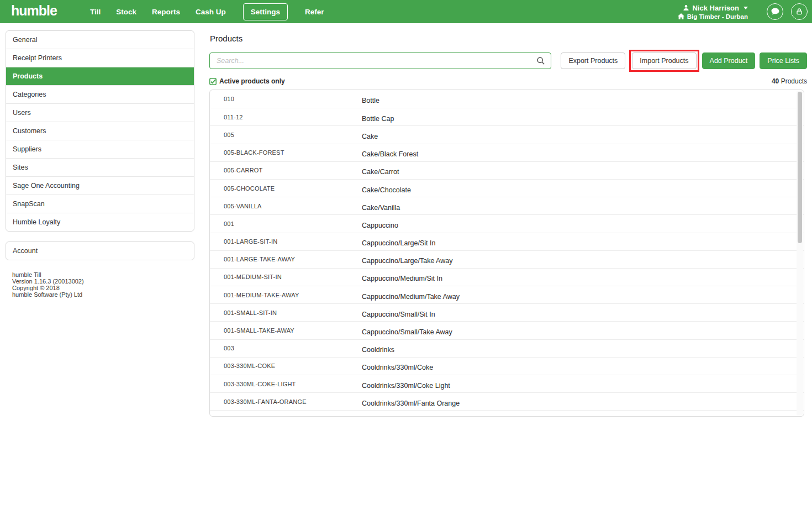 The height and width of the screenshot is (520, 812). Describe the element at coordinates (789, 81) in the screenshot. I see `products-count: 40 Products` at that location.